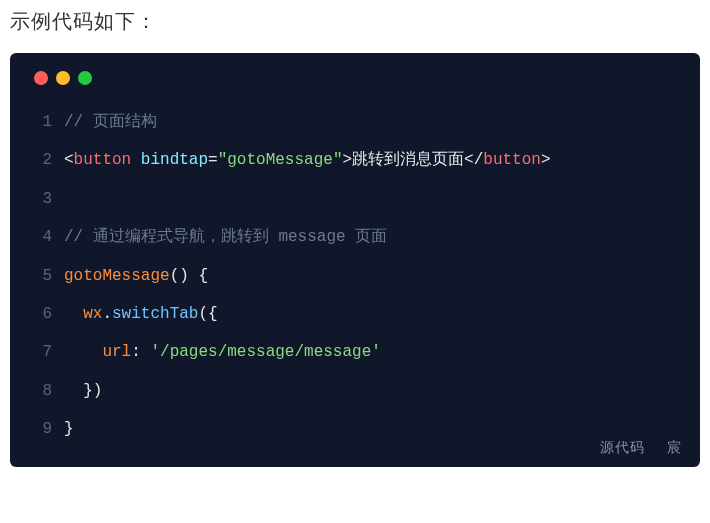  Describe the element at coordinates (355, 22) in the screenshot. I see `heading: 示例代码如下：` at that location.